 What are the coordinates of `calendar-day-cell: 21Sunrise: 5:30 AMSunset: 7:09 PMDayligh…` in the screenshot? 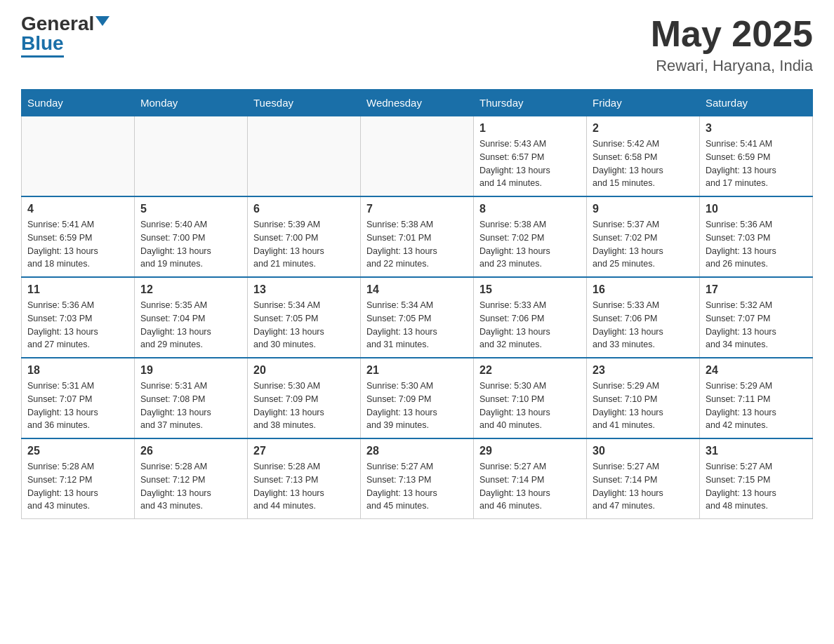 It's located at (417, 398).